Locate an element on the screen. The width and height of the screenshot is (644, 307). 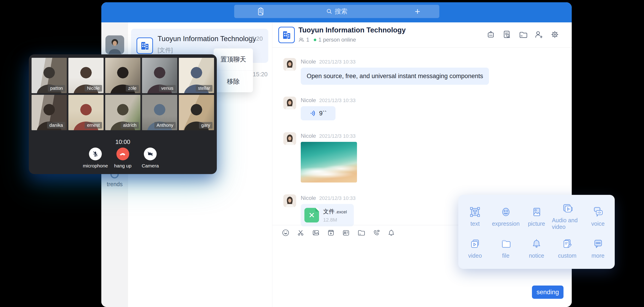
add-member-icon is located at coordinates (539, 34).